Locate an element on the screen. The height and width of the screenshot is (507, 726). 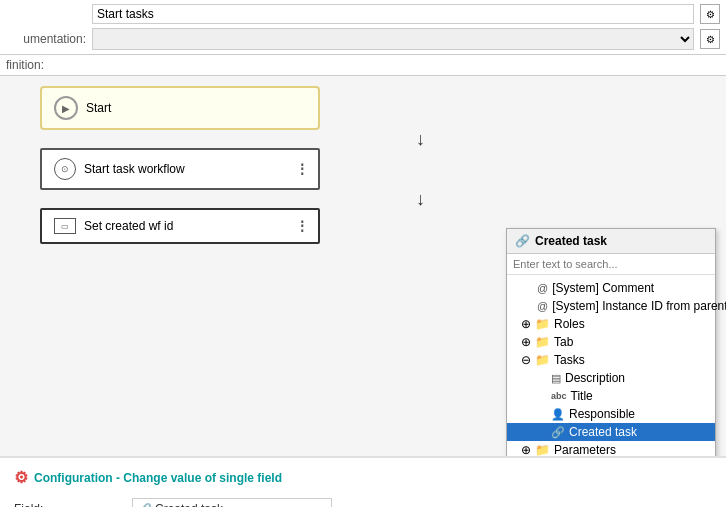
dp-section-tab: ⊕ 📁 Tab is located at coordinates (611, 342).